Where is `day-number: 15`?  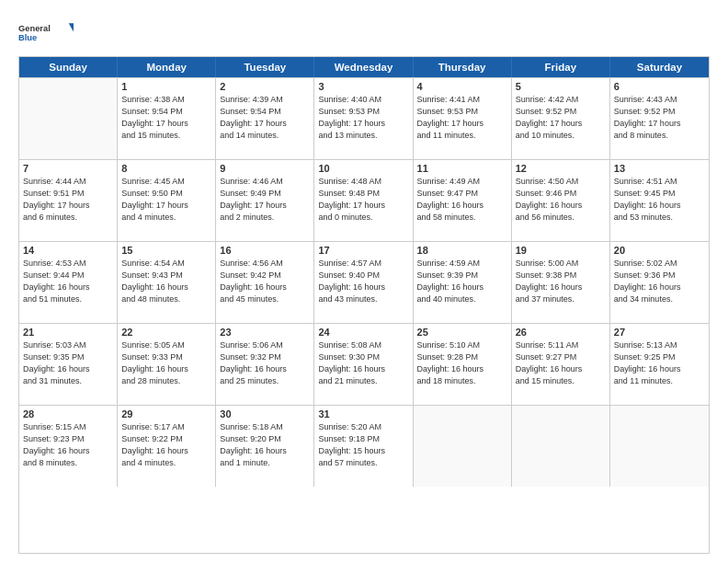 day-number: 15 is located at coordinates (166, 250).